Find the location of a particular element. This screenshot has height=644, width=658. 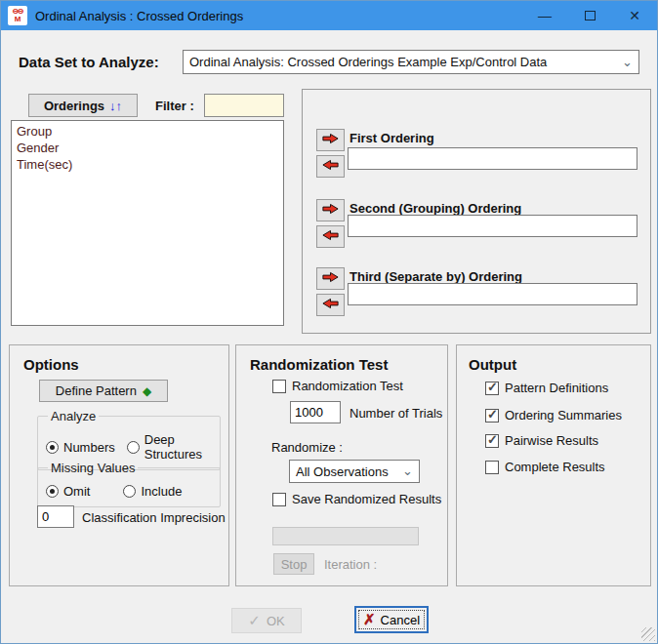

resize-grip is located at coordinates (648, 634).